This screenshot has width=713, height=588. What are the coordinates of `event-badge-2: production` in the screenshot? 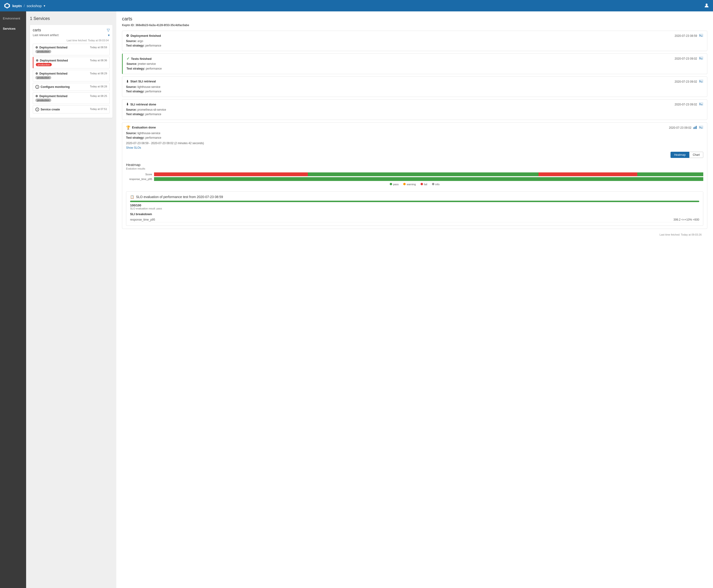 It's located at (44, 65).